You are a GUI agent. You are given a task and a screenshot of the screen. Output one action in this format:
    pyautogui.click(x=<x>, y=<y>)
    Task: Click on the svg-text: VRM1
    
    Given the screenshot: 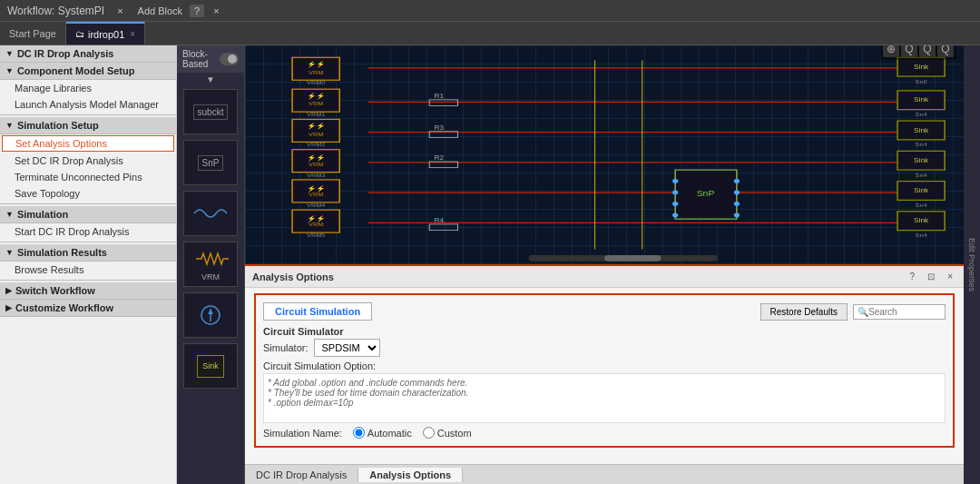 What is the action you would take?
    pyautogui.click(x=316, y=114)
    